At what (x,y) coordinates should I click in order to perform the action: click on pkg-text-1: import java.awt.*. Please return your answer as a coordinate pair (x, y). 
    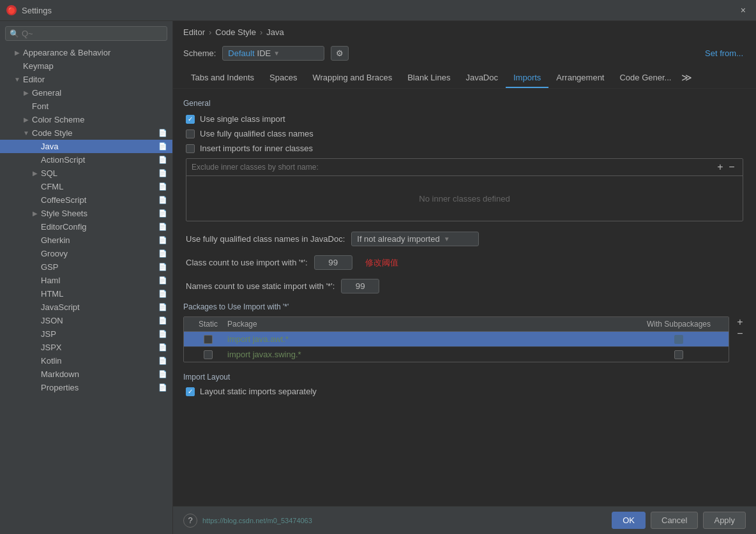
    Looking at the image, I should click on (258, 339).